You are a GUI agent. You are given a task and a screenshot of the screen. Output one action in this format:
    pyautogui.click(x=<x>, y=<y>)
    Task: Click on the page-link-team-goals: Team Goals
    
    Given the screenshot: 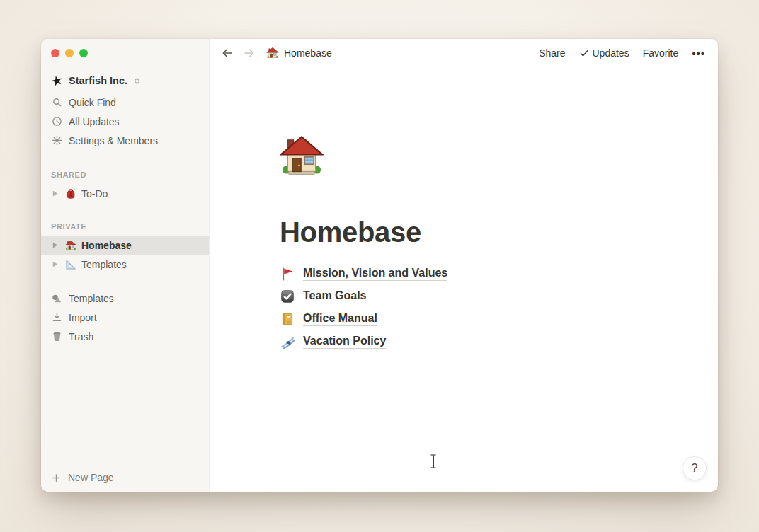 What is the action you would take?
    pyautogui.click(x=498, y=296)
    